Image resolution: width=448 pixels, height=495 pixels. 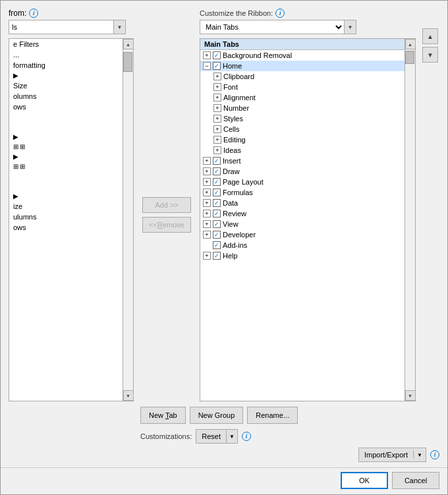 I want to click on tree-item-formulas: + Formulas, so click(x=302, y=192).